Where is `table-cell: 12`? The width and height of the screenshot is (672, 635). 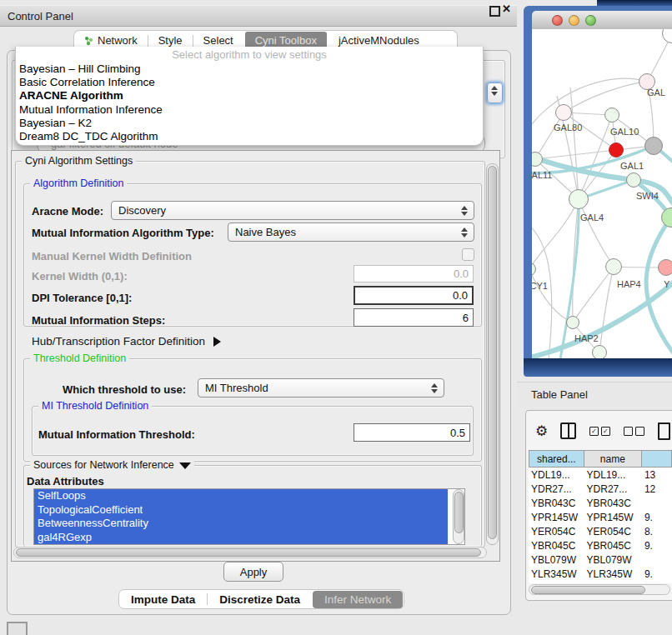
table-cell: 12 is located at coordinates (657, 488).